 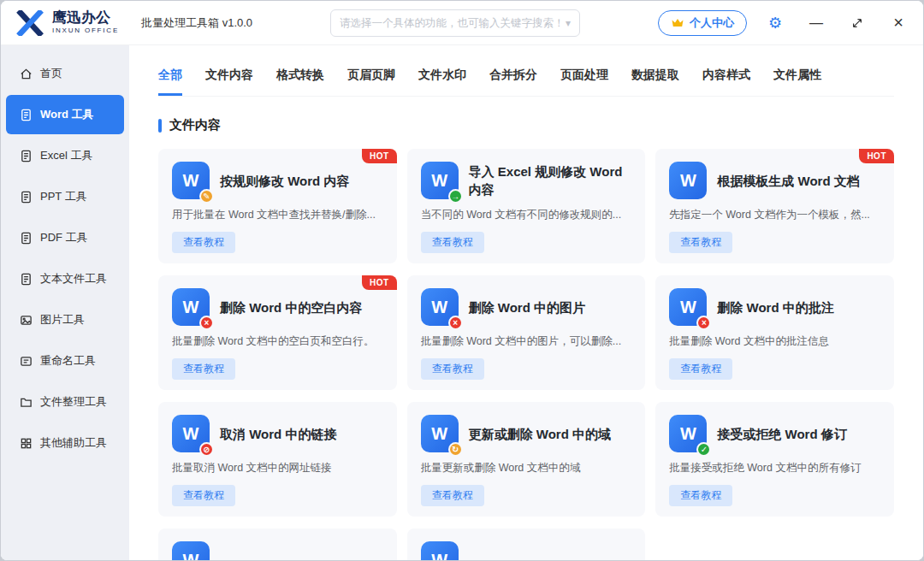 I want to click on resize-diagonal-icon, so click(x=857, y=23).